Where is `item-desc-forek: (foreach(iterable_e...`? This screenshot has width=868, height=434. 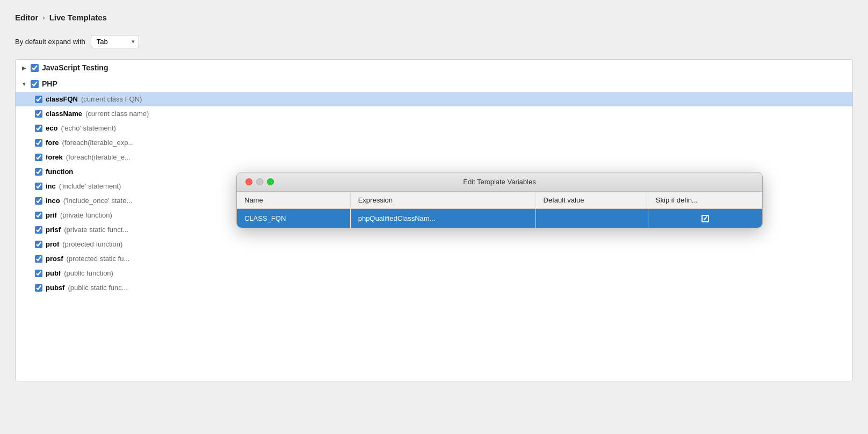 item-desc-forek: (foreach(iterable_e... is located at coordinates (98, 157).